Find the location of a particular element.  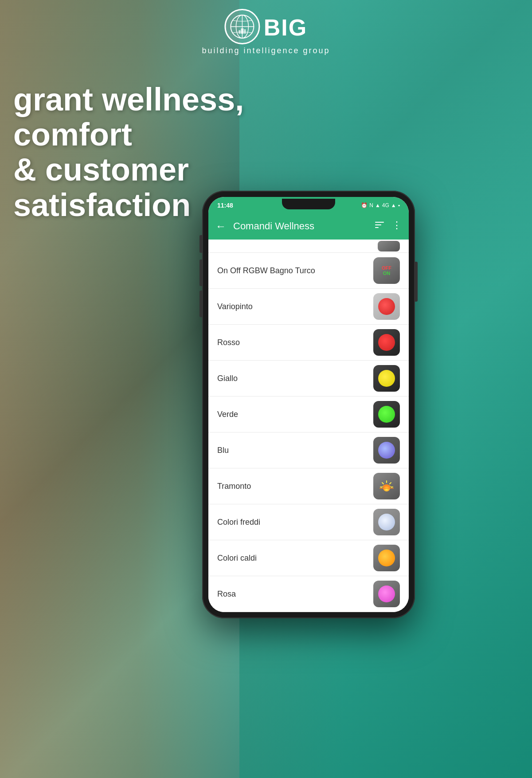

logo-big-text: BIG is located at coordinates (286, 28).